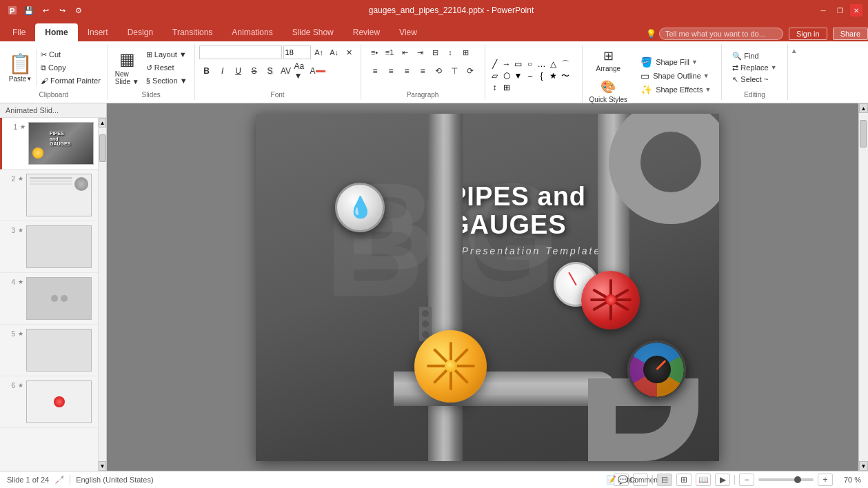 The height and width of the screenshot is (488, 868). I want to click on minimize-btn: ─, so click(823, 10).